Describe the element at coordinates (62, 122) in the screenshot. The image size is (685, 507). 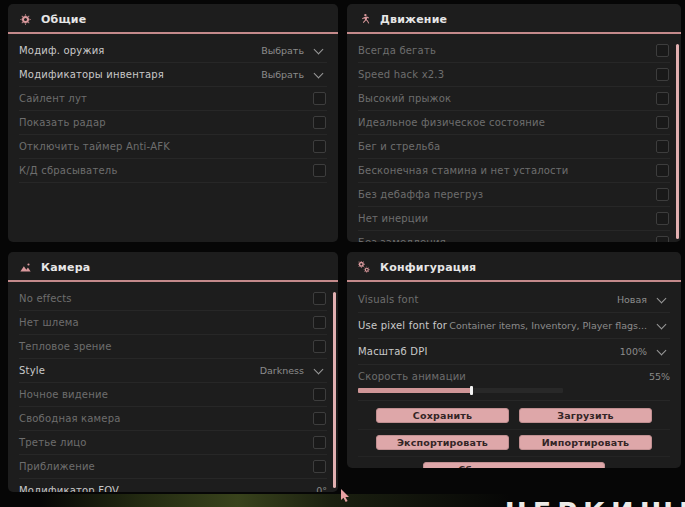
I see `row-label: Показать радар` at that location.